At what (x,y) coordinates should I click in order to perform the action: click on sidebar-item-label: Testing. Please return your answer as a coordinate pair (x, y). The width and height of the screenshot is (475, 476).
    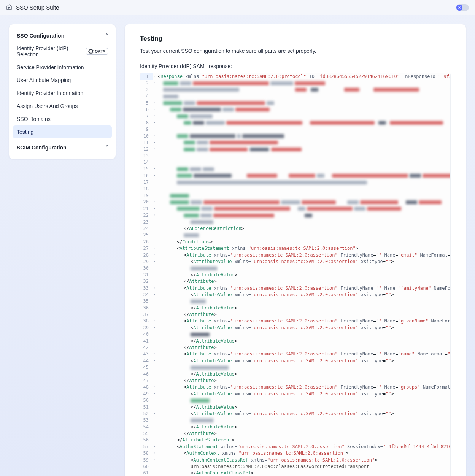
    Looking at the image, I should click on (25, 132).